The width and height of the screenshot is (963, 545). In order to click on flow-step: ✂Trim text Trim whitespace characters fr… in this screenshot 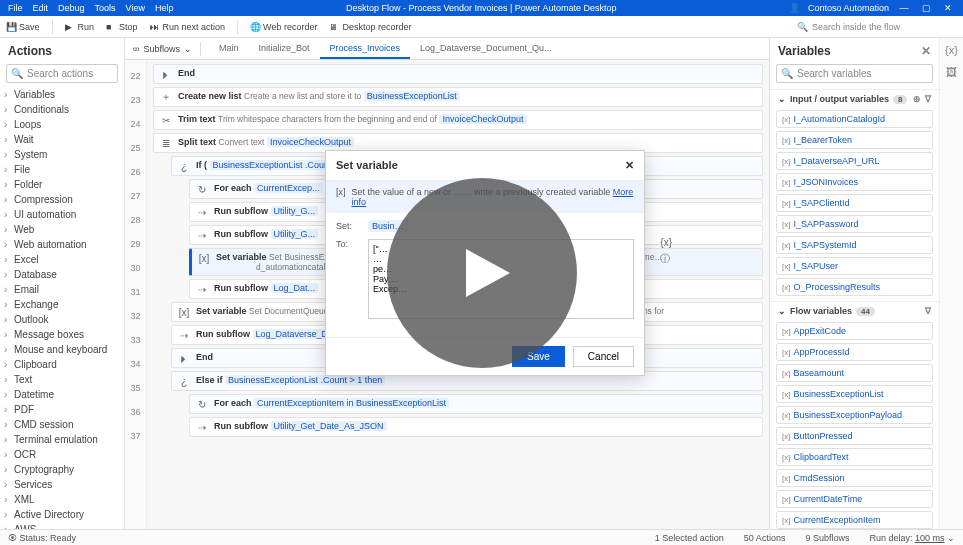, I will do `click(458, 120)`.